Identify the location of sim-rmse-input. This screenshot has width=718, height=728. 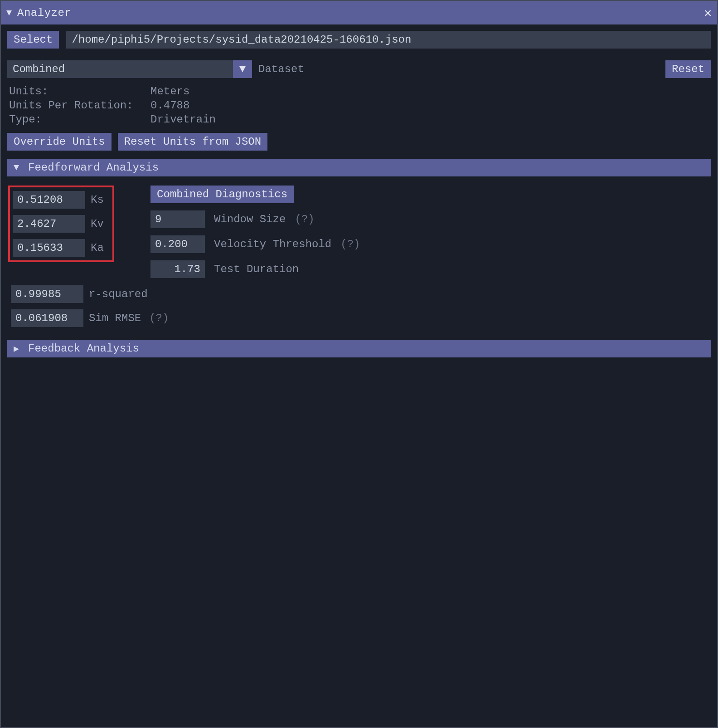
(47, 318).